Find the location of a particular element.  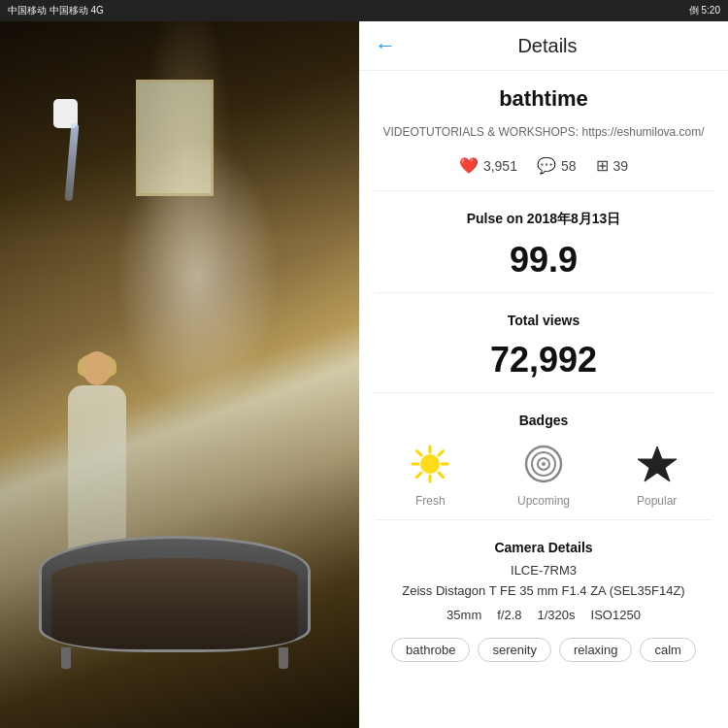

tub-water is located at coordinates (175, 604).